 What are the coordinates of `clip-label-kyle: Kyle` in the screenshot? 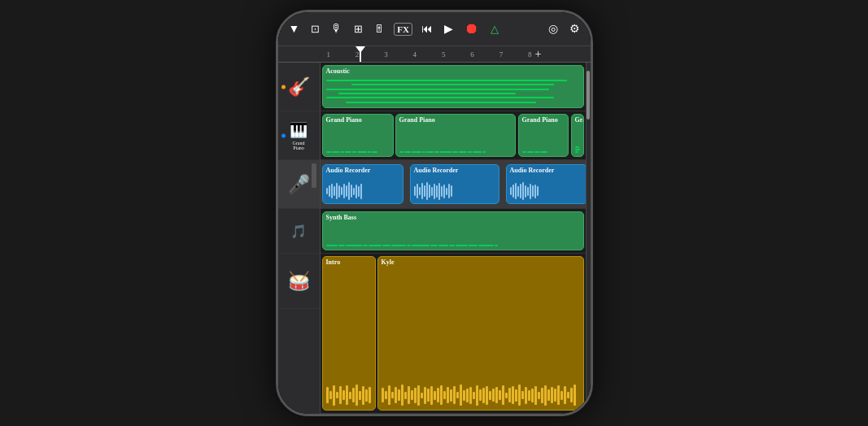 It's located at (481, 262).